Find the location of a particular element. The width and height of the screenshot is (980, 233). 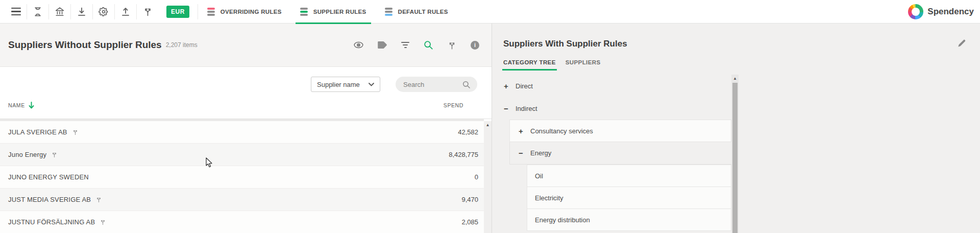

supplier-name: JUSTNU FÖRSÄLJNING AB is located at coordinates (52, 222).